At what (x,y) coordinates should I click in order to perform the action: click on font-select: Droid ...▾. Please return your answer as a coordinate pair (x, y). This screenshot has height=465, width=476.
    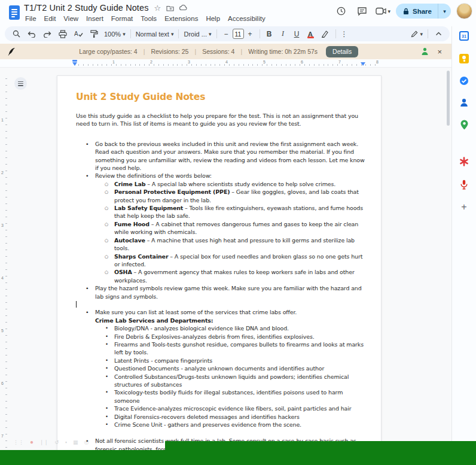
    Looking at the image, I should click on (197, 34).